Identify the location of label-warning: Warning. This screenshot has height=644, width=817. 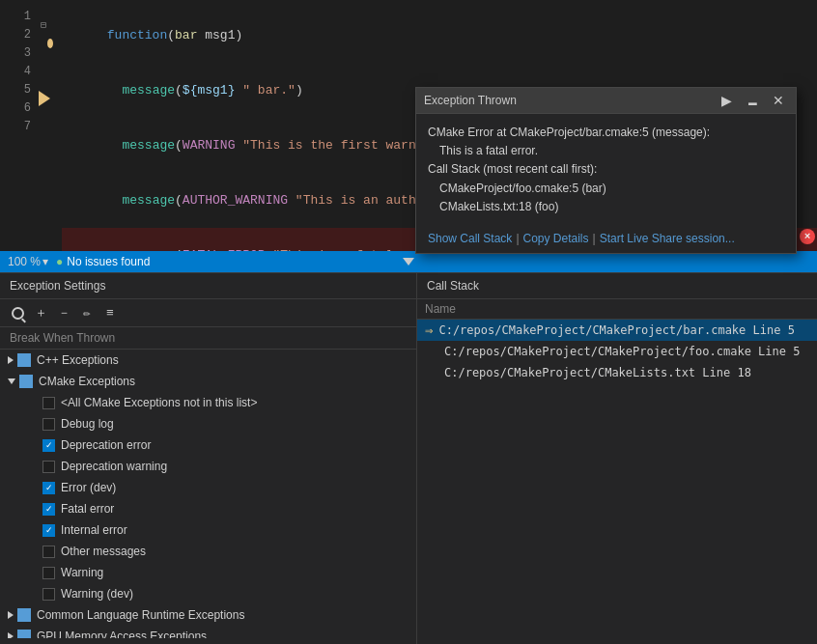
(82, 573).